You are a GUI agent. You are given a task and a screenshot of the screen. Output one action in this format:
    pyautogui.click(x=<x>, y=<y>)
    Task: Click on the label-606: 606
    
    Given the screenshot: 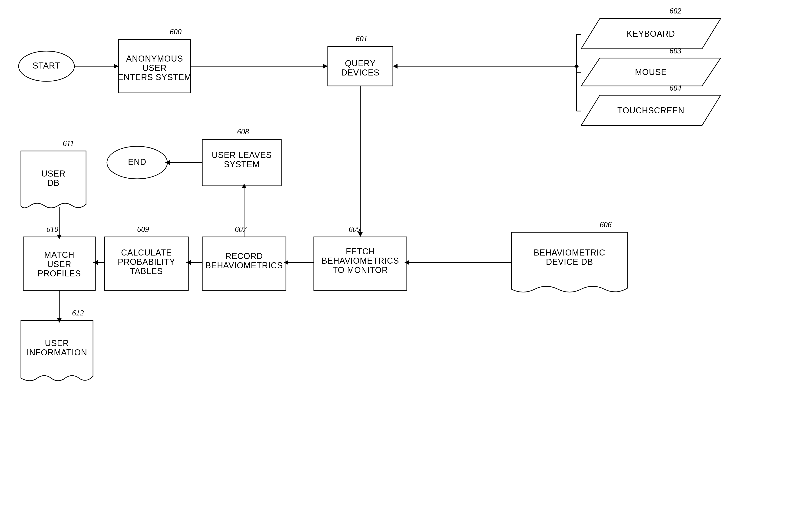 What is the action you would take?
    pyautogui.click(x=606, y=224)
    